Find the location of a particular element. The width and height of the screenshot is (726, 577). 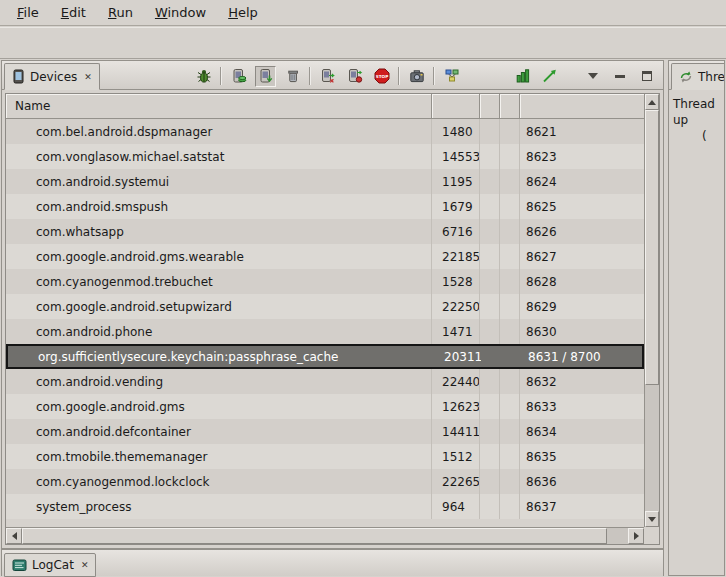

device-process-row: com.tmobile.thememanager 1512 8635 is located at coordinates (325, 456).